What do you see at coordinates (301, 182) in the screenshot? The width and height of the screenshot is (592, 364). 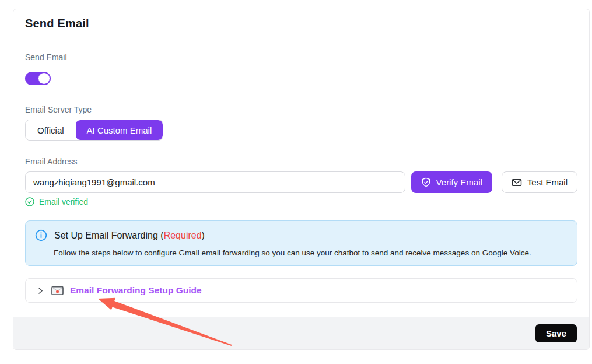 I see `email-address-row: Verify Email Test Email` at bounding box center [301, 182].